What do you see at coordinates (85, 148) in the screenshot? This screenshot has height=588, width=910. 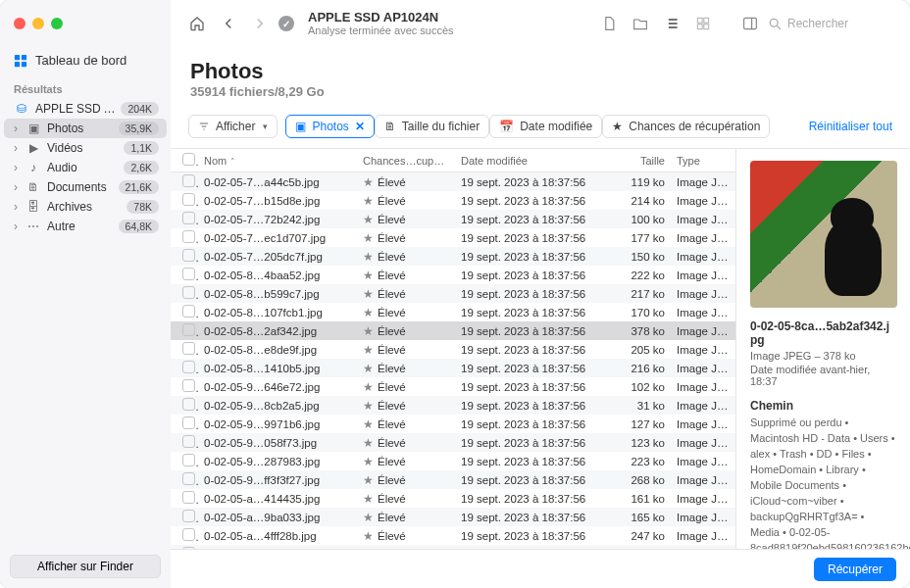 I see `sidebar-item-vidéos: › ▶ Vidéos 1,1K` at bounding box center [85, 148].